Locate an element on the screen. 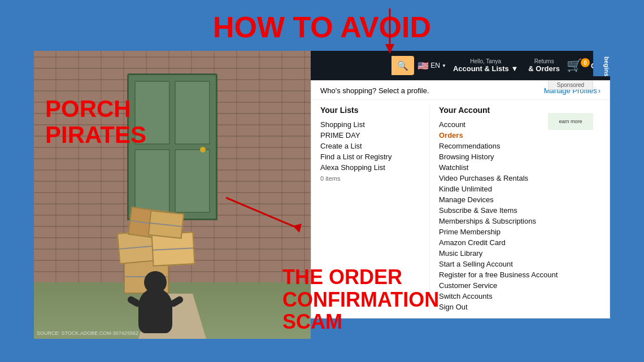 This screenshot has height=362, width=644. language-selector: 🇺🇸 EN ▼ is located at coordinates (432, 66).